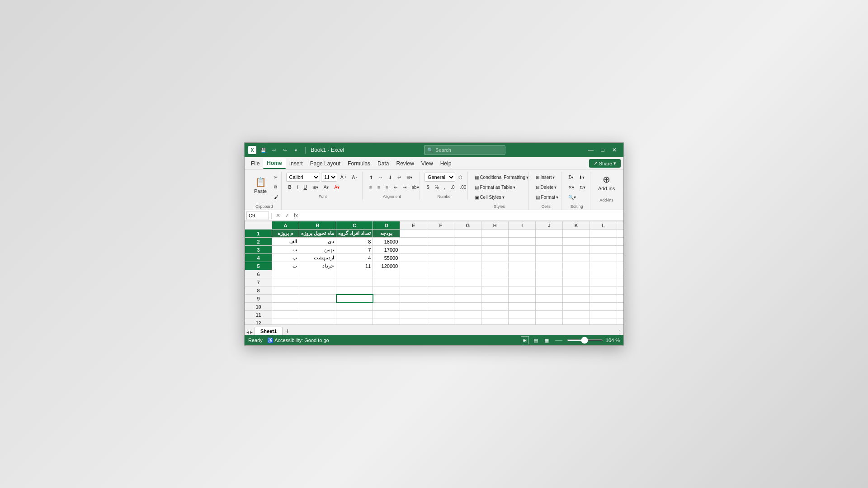 The height and width of the screenshot is (488, 868). I want to click on col-A: A, so click(286, 225).